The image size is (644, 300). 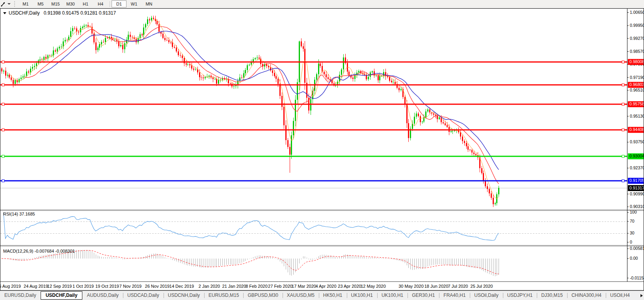 What do you see at coordinates (620, 295) in the screenshot?
I see `tab-usoil-h4: USOil,H4` at bounding box center [620, 295].